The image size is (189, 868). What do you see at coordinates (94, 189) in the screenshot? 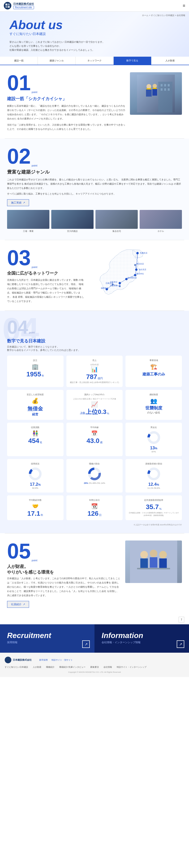
I see `section-02: 02 point 豊富な建築ジャンル これまで日本建設が手がけてきた仕事の実績を…` at bounding box center [94, 189].